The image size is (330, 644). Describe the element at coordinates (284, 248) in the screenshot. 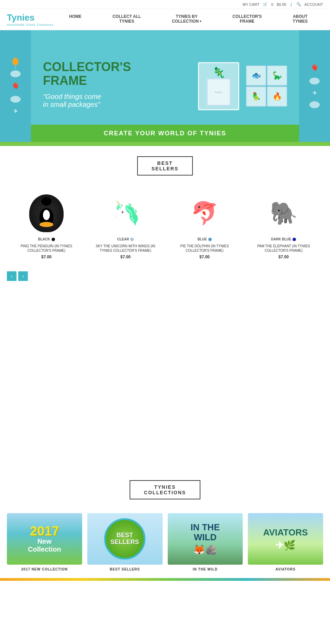

I see `product-name-4: PAM THE ELEPHANT (IN TYNIES COLLECTOR'S …` at that location.